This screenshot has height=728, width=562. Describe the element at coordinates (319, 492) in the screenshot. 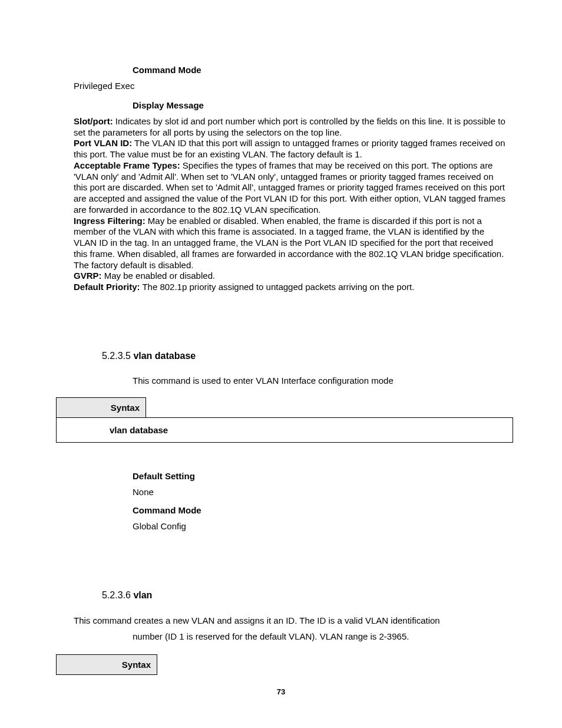

I see `default-setting-value-5235: None` at that location.